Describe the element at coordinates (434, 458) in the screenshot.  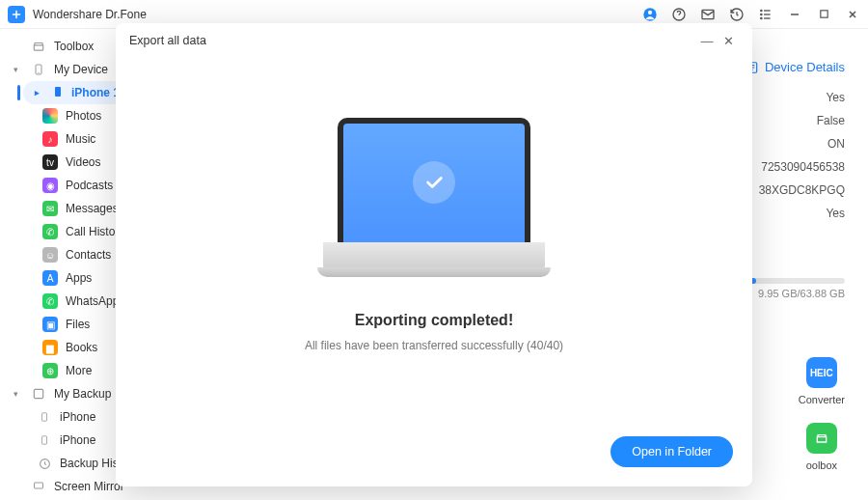
I see `modal-footer: Open in Folder` at that location.